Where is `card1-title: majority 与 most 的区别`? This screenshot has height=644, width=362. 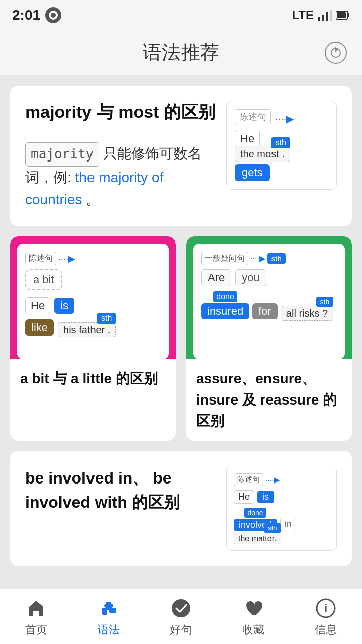
card1-title: majority 与 most 的区别 is located at coordinates (121, 117).